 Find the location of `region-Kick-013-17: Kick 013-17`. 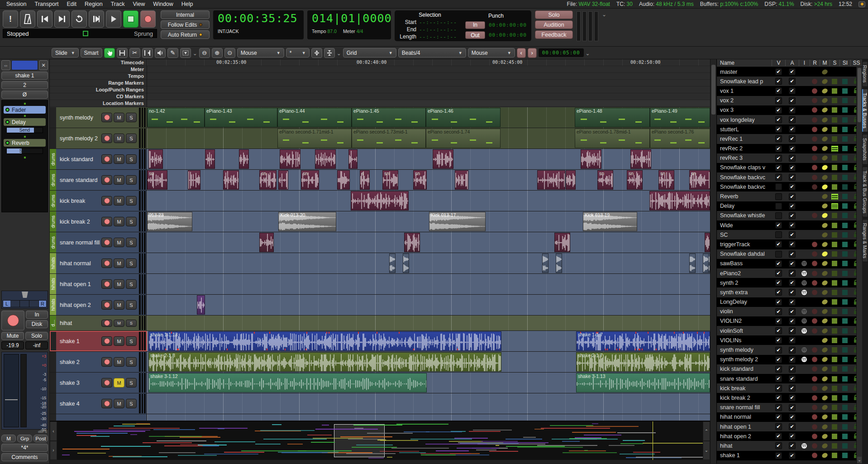

region-Kick-013-17: Kick 013-17 is located at coordinates (457, 222).